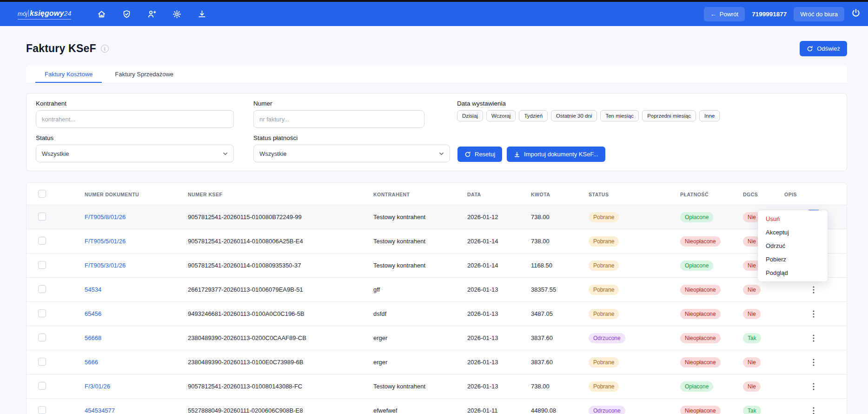  I want to click on import-ksef-button: Importuj dokumenty KSeF..., so click(556, 154).